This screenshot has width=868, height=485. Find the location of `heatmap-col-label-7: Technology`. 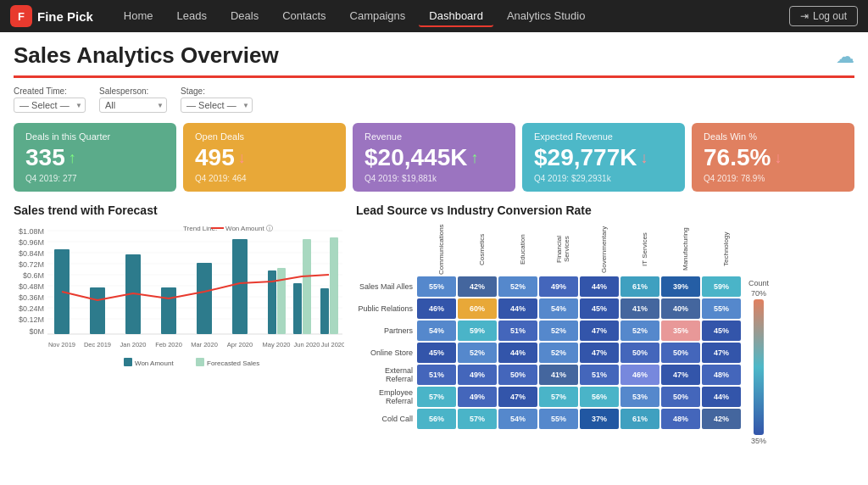

heatmap-col-label-7: Technology is located at coordinates (726, 249).